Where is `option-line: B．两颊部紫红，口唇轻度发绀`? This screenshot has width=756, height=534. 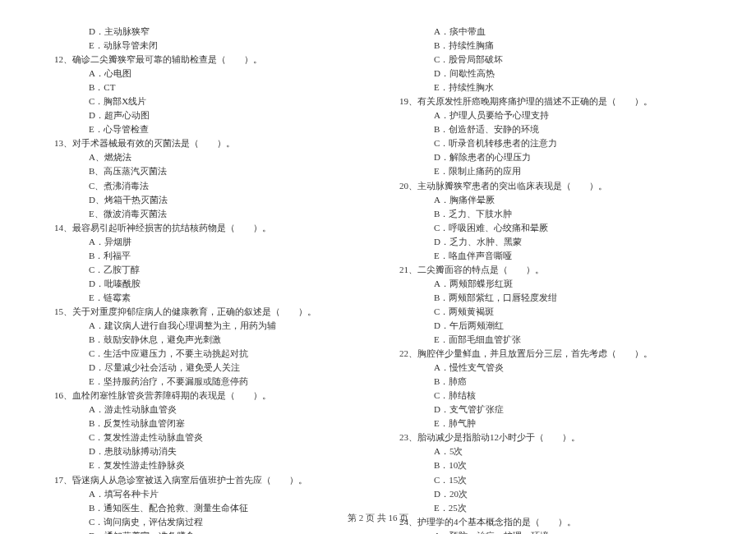
option-line: B．两颊部紫红，口唇轻度发绀 is located at coordinates (551, 297).